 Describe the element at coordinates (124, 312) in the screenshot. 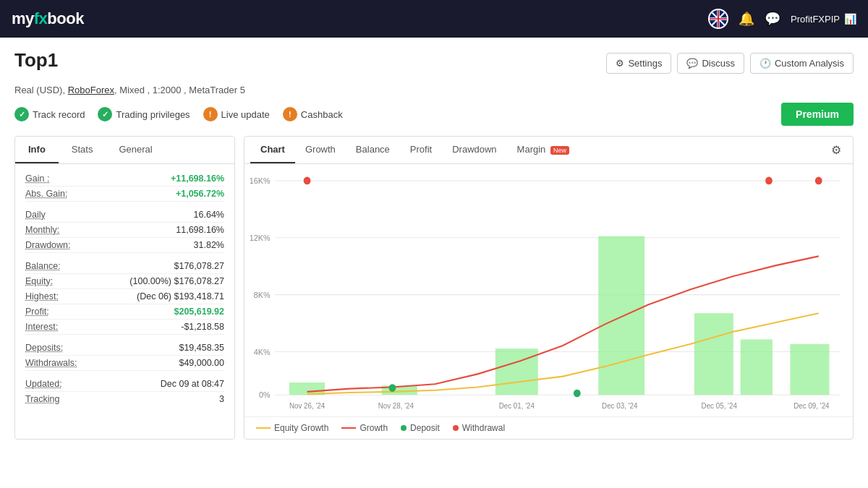

I see `row-profit: Profit: $205,619.92` at that location.